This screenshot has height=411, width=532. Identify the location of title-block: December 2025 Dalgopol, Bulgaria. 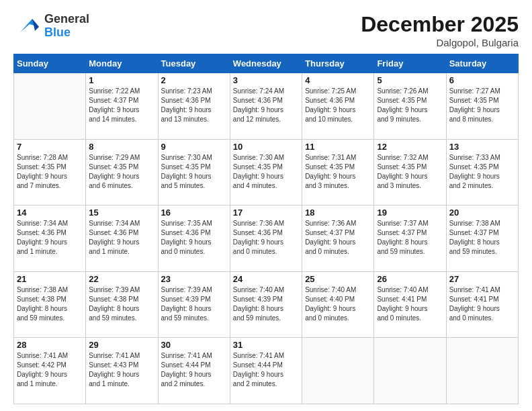
(439, 30).